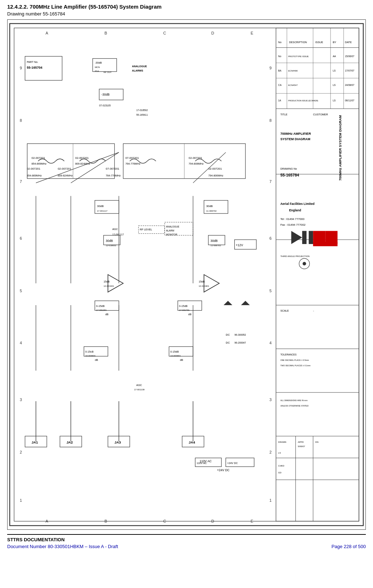 The height and width of the screenshot is (588, 373). What do you see at coordinates (65, 175) in the screenshot?
I see `svg-text: 809-824MHz` at bounding box center [65, 175].